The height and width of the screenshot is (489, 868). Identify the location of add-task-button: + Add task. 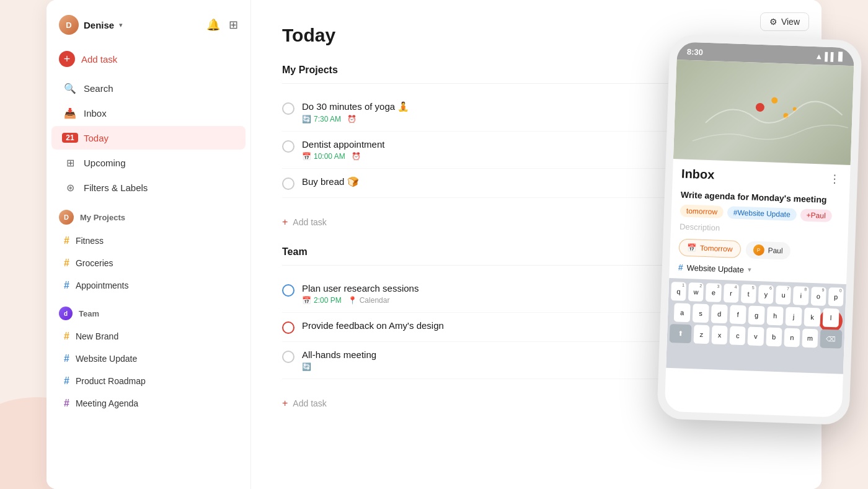
(149, 59).